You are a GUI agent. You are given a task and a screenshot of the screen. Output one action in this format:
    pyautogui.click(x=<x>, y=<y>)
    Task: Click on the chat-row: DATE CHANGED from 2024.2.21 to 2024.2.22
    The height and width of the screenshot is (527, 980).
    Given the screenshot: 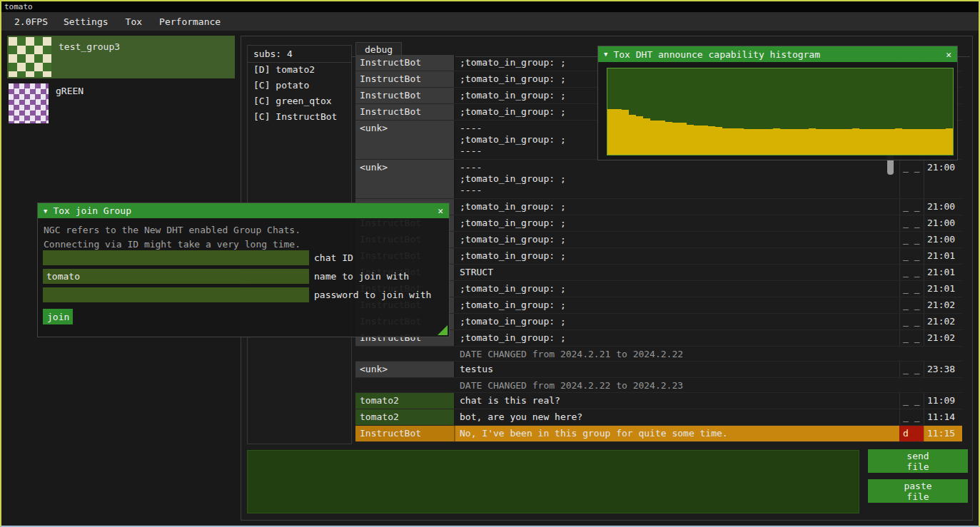 What is the action you would take?
    pyautogui.click(x=659, y=354)
    